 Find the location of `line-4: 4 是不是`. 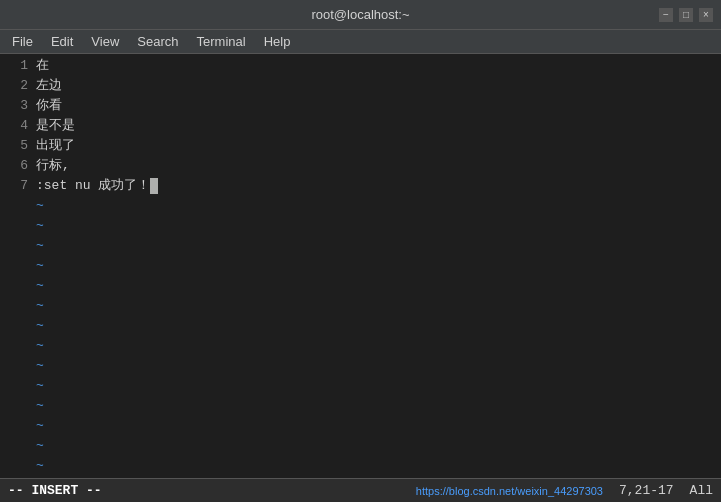

line-4: 4 是不是 is located at coordinates (360, 126).